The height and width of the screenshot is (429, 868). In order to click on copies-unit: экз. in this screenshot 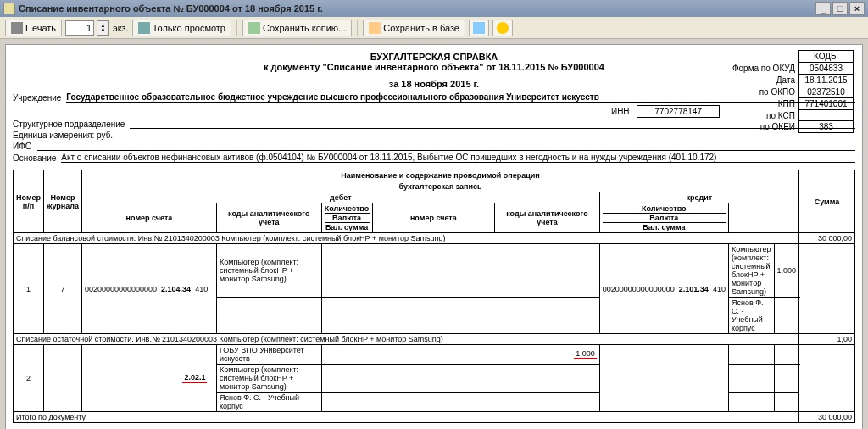, I will do `click(120, 28)`.